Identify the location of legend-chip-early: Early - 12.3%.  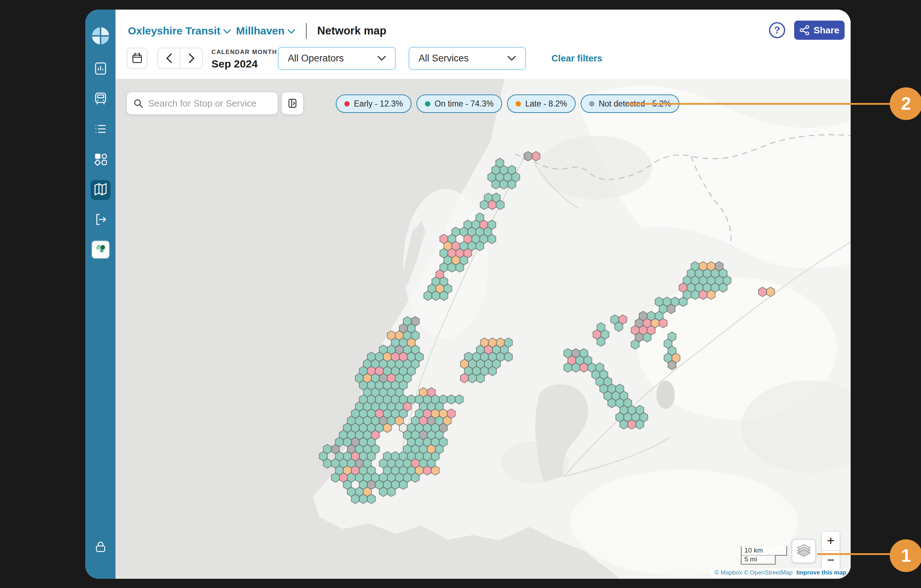
(374, 104).